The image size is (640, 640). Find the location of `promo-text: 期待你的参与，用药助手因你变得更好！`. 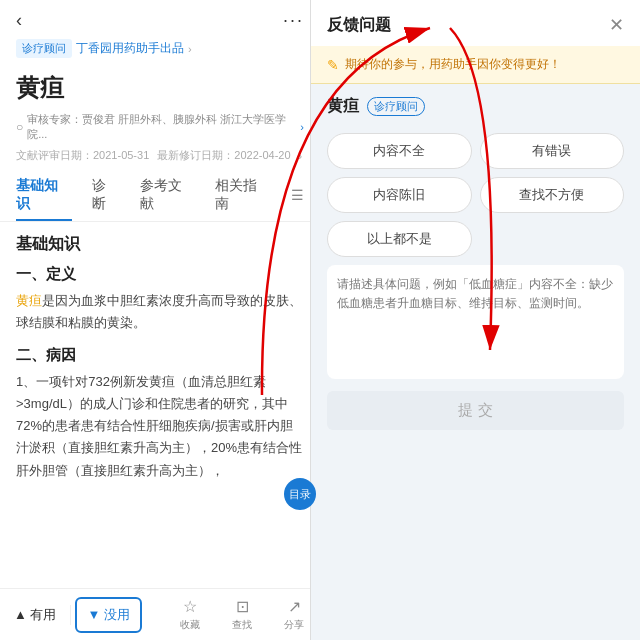

promo-text: 期待你的参与，用药助手因你变得更好！ is located at coordinates (453, 64).